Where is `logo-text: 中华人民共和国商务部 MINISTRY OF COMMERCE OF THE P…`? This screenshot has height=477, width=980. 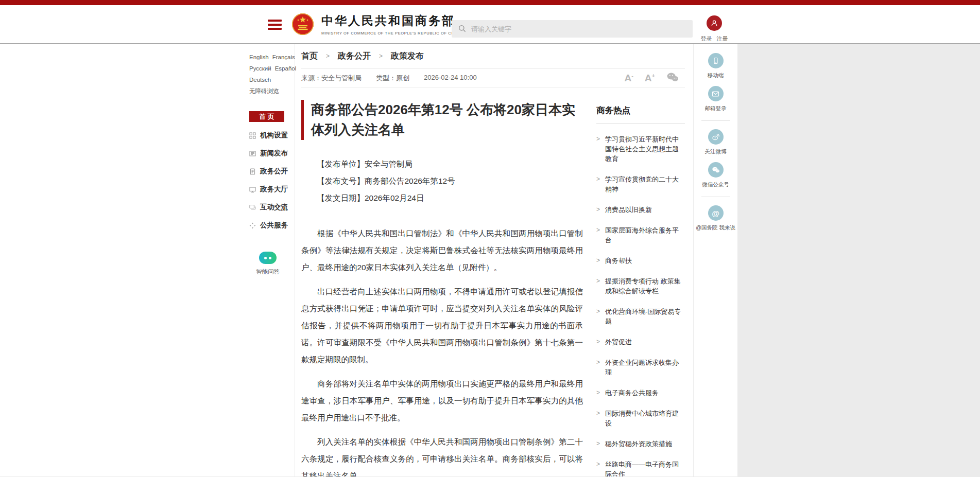
logo-text: 中华人民共和国商务部 MINISTRY OF COMMERCE OF THE P… is located at coordinates (391, 24).